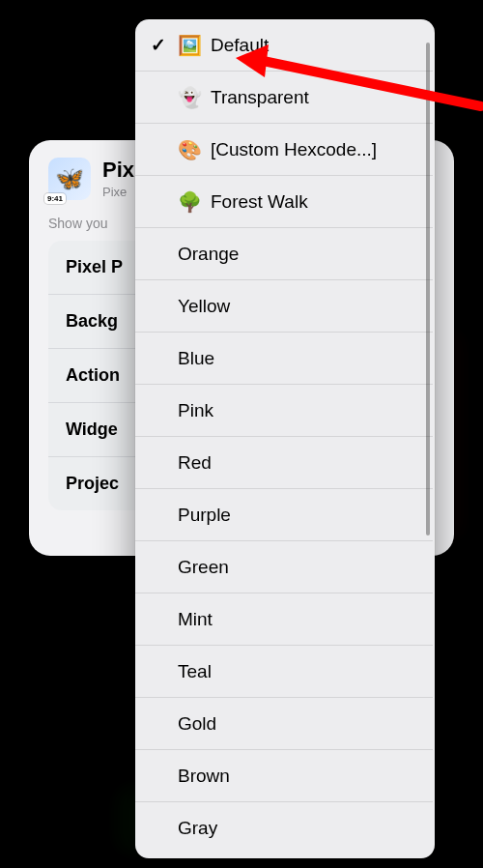  I want to click on menu-item-default: ✓🖼️Default, so click(284, 45).